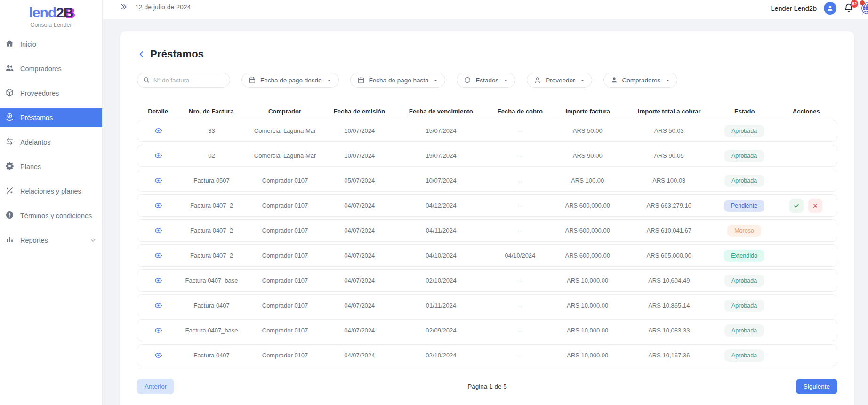  Describe the element at coordinates (51, 191) in the screenshot. I see `sidebar-item-relaciones: Relaciones y planes` at that location.